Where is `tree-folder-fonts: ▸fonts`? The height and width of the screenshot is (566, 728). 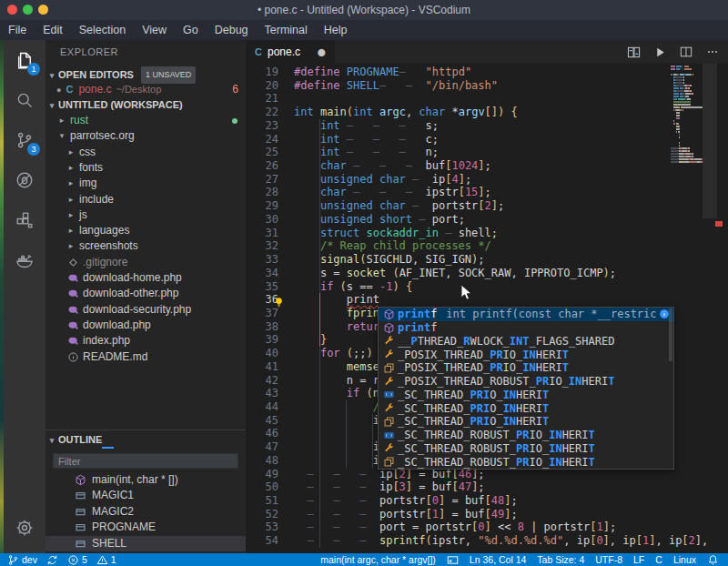 tree-folder-fonts: ▸fonts is located at coordinates (146, 167).